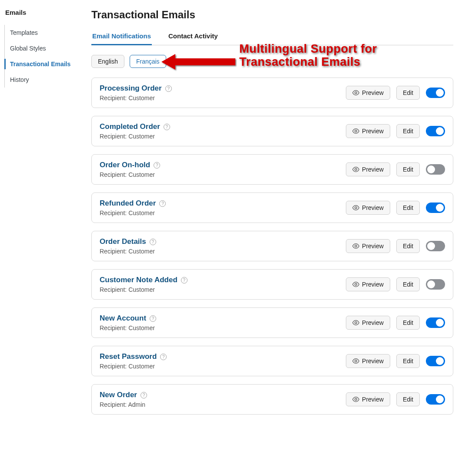  Describe the element at coordinates (124, 399) in the screenshot. I see `email-info: New OrderRecipient: Admin` at that location.